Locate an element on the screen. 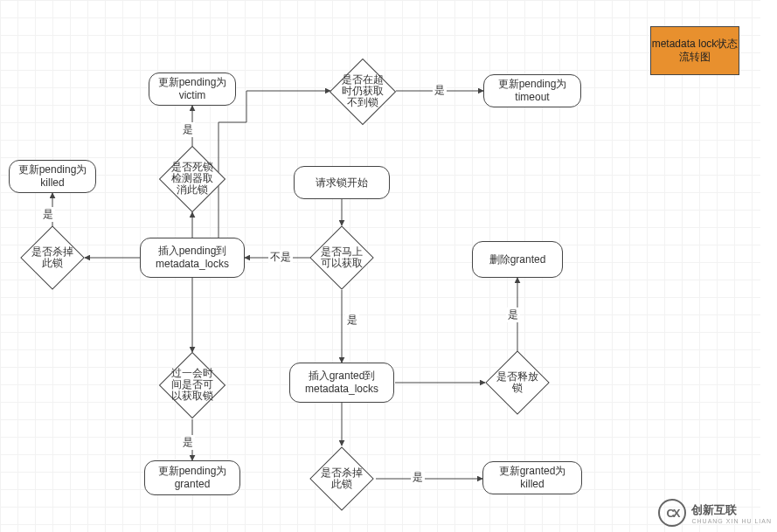  label-not: 不是 is located at coordinates (281, 257).